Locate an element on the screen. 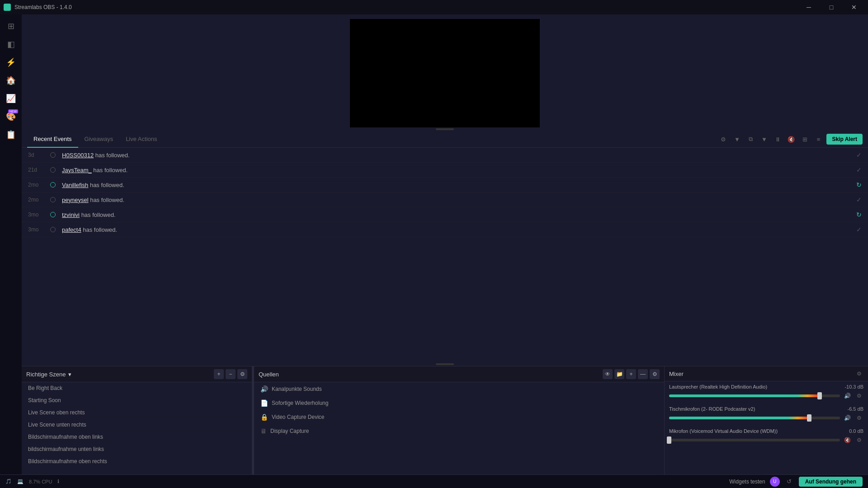 This screenshot has height=488, width=868. filter-button: ▼ is located at coordinates (764, 139).